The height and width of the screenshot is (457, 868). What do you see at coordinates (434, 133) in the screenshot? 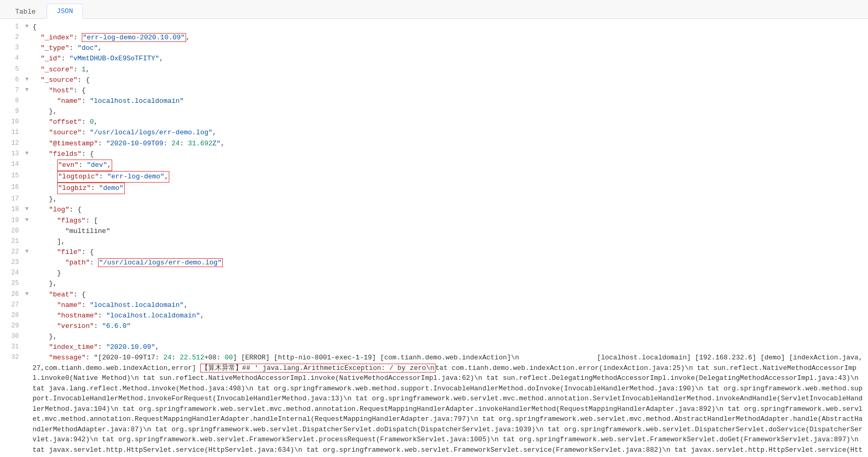
I see `json-line: 11 "source": "/usr/local/logs/err-demo.l…` at bounding box center [434, 133].